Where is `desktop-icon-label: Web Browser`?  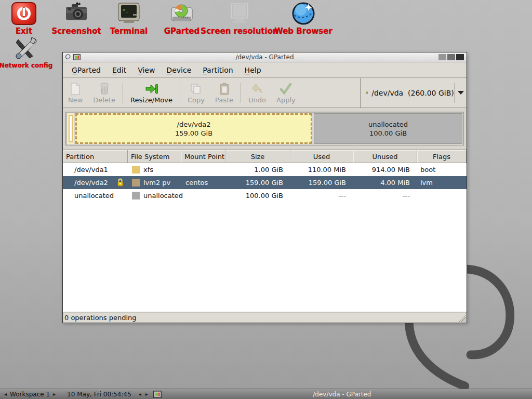
desktop-icon-label: Web Browser is located at coordinates (303, 31).